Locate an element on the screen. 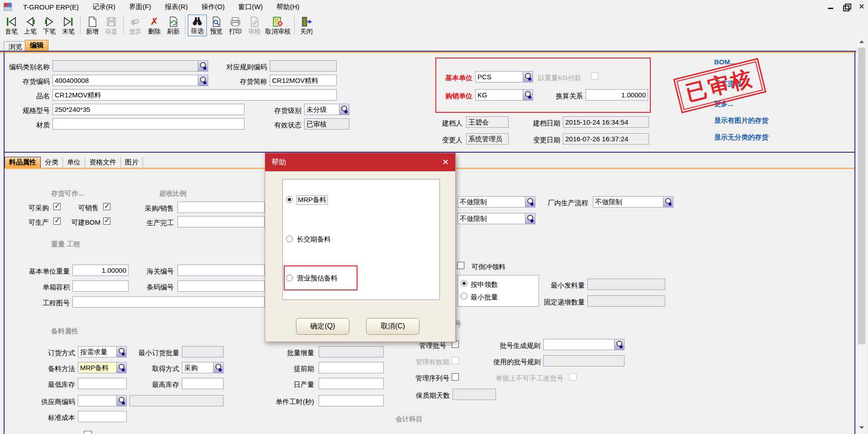 Image resolution: width=868 pixels, height=434 pixels. last-record-button: 末笔 is located at coordinates (68, 25).